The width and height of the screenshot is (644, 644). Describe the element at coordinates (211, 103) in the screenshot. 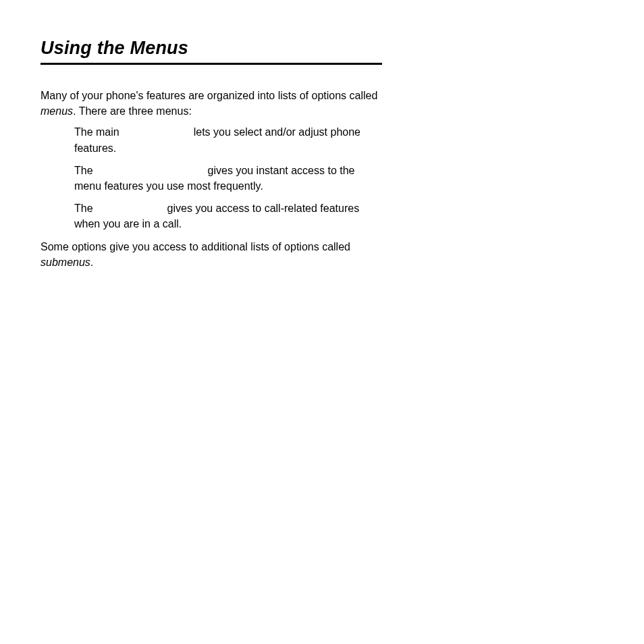

I see `intro-paragraph: Many of your phone's features are organi…` at that location.